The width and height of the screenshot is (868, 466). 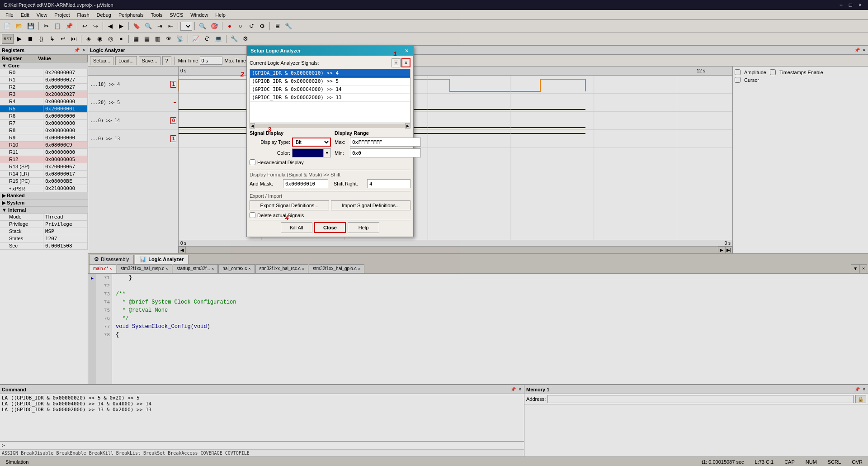 I want to click on display-type-control: Bit Analog Unsigned Signed, so click(x=311, y=142).